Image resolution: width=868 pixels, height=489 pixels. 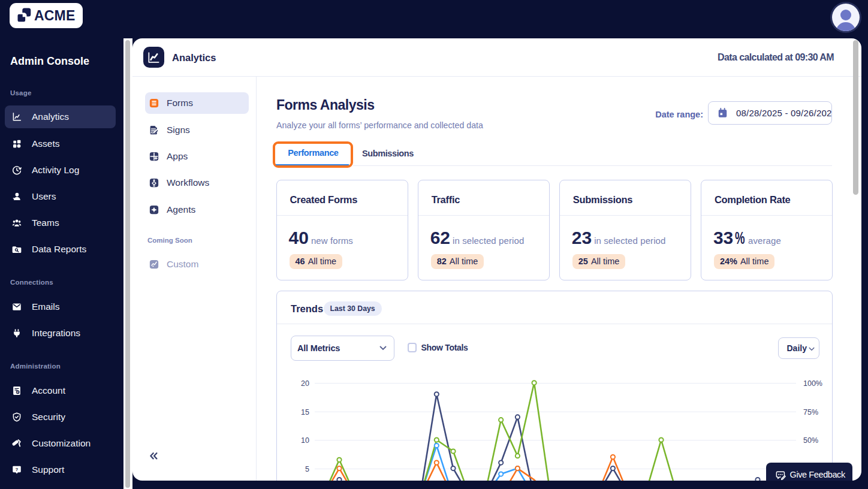 I want to click on svg-text: 10, so click(x=305, y=440).